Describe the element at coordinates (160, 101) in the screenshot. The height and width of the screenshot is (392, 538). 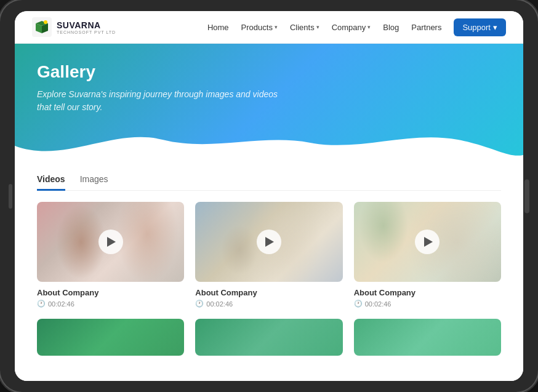
I see `hero-subtitle: Explore Suvarna's inspiring journey thro…` at that location.